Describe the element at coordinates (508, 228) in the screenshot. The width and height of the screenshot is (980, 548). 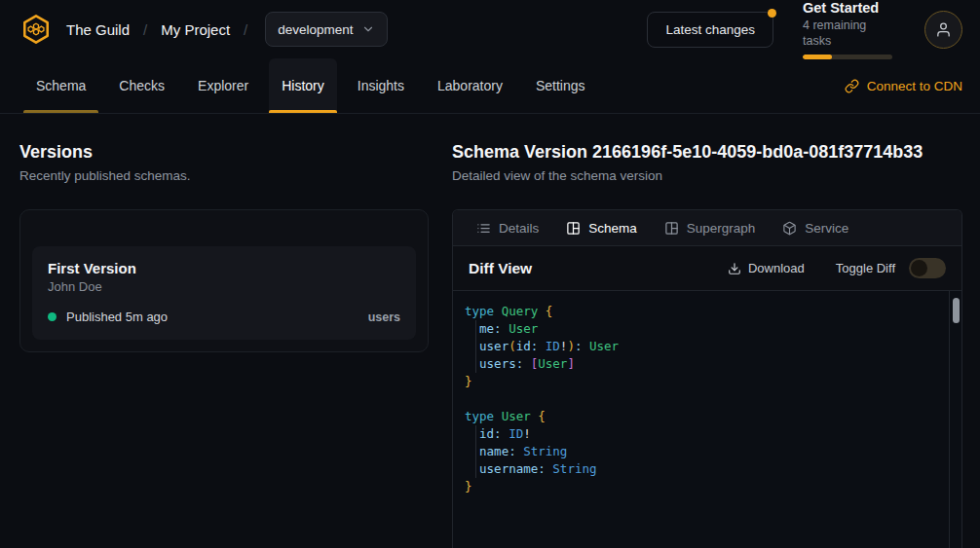
I see `detail-tab-details: Details` at that location.